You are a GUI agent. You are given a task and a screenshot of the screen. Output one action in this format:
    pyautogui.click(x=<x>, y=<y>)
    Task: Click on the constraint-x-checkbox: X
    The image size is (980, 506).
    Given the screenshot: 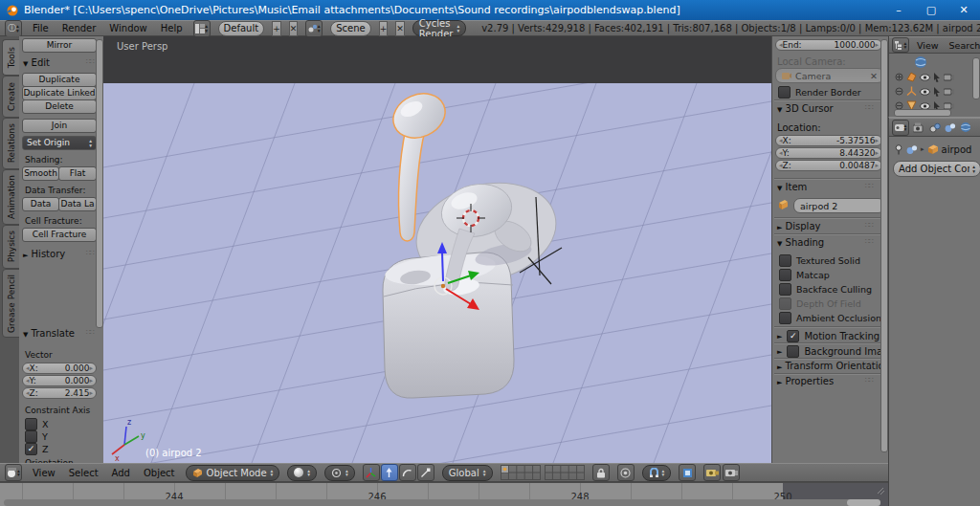 What is the action you would take?
    pyautogui.click(x=36, y=425)
    